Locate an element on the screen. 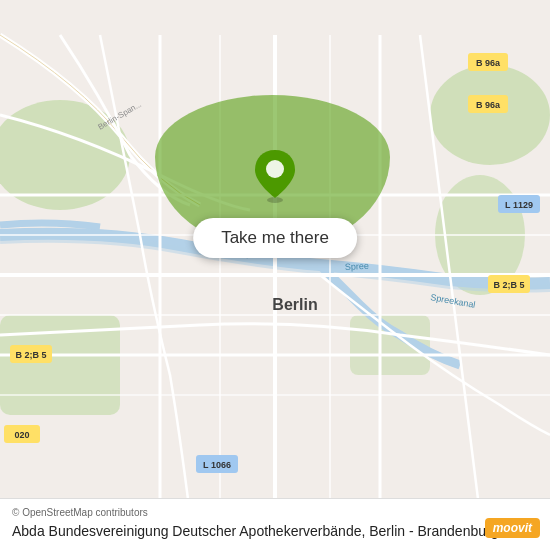 This screenshot has width=550, height=550. take-me-there-button: Take me there is located at coordinates (275, 238).